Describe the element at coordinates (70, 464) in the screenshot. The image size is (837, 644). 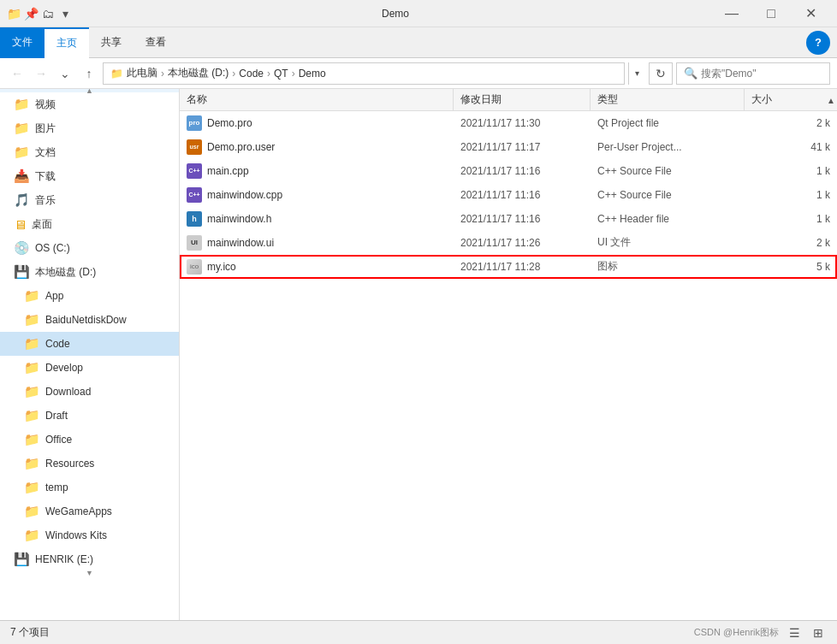
I see `sidebar-label-resources: Resources` at that location.